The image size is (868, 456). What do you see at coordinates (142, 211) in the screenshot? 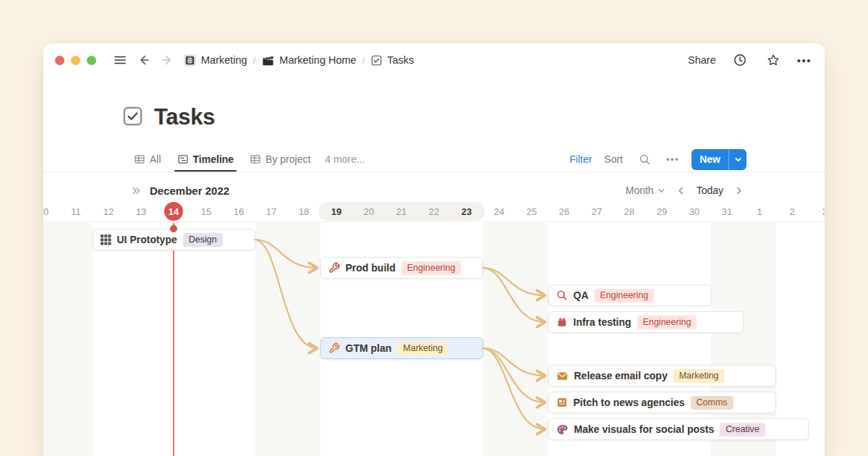
I see `date-cell: 13` at bounding box center [142, 211].